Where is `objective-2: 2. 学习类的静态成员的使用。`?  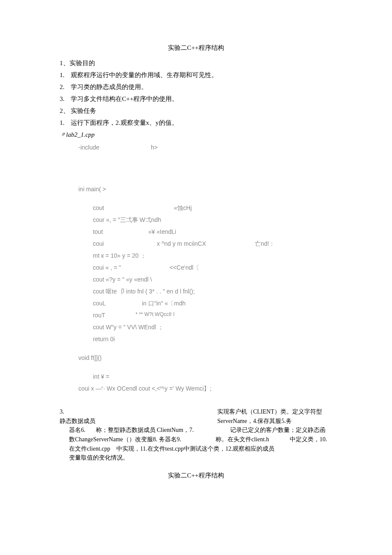
objective-2: 2. 学习类的静态成员的使用。 is located at coordinates (196, 87).